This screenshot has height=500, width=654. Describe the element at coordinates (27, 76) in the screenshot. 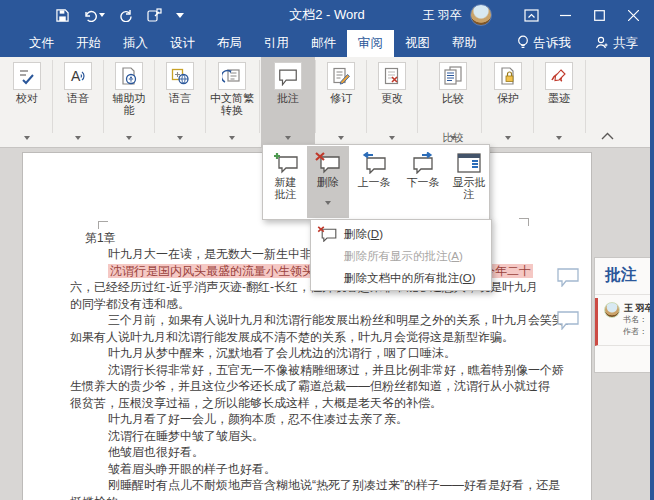

I see `proofing-icon` at that location.